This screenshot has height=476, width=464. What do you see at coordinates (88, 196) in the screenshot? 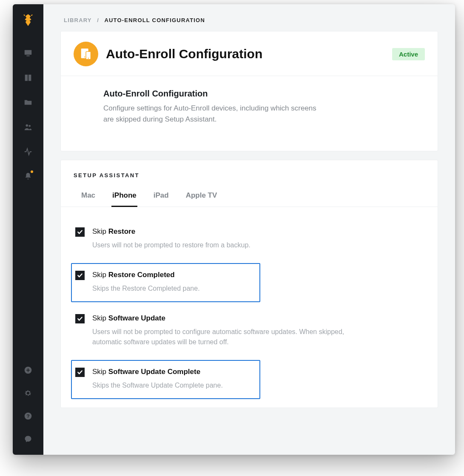
I see `tab-mac: Mac` at bounding box center [88, 196].